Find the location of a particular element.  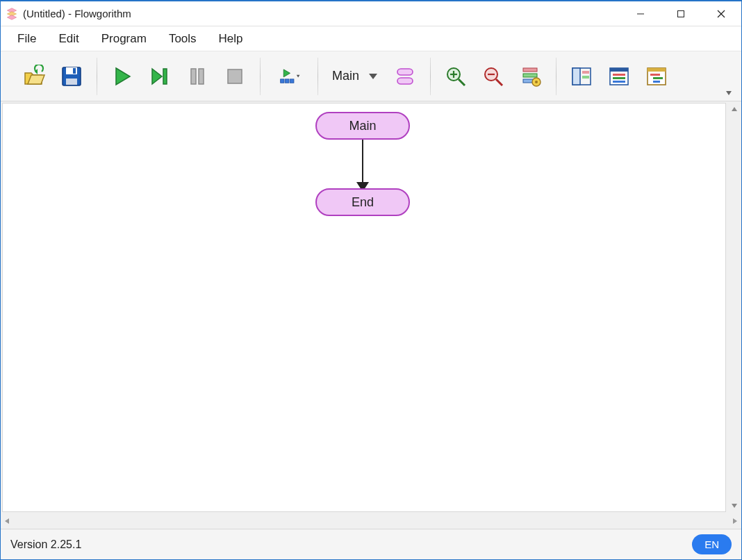

menu-bar: File Edit Program Tools Help is located at coordinates (371, 39).